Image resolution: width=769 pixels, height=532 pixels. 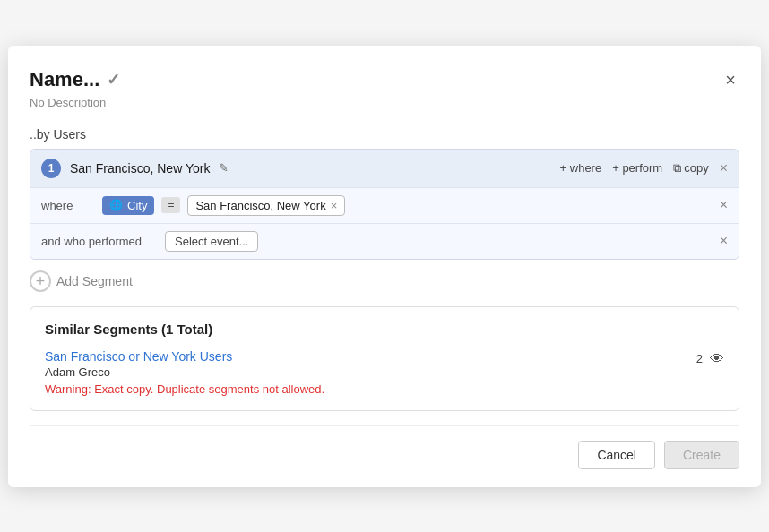 What do you see at coordinates (702, 455) in the screenshot?
I see `create-button: Create` at bounding box center [702, 455].